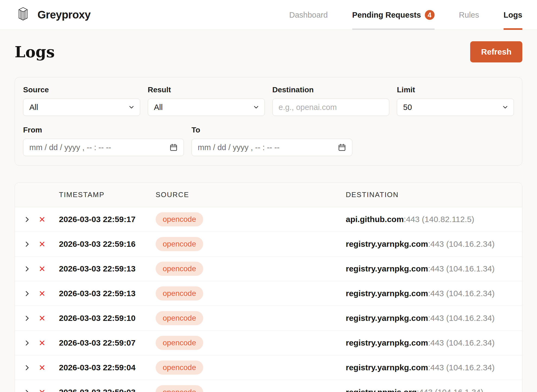 The width and height of the screenshot is (537, 392). I want to click on row-timestamp: 2026-03-03 22:59:17, so click(103, 219).